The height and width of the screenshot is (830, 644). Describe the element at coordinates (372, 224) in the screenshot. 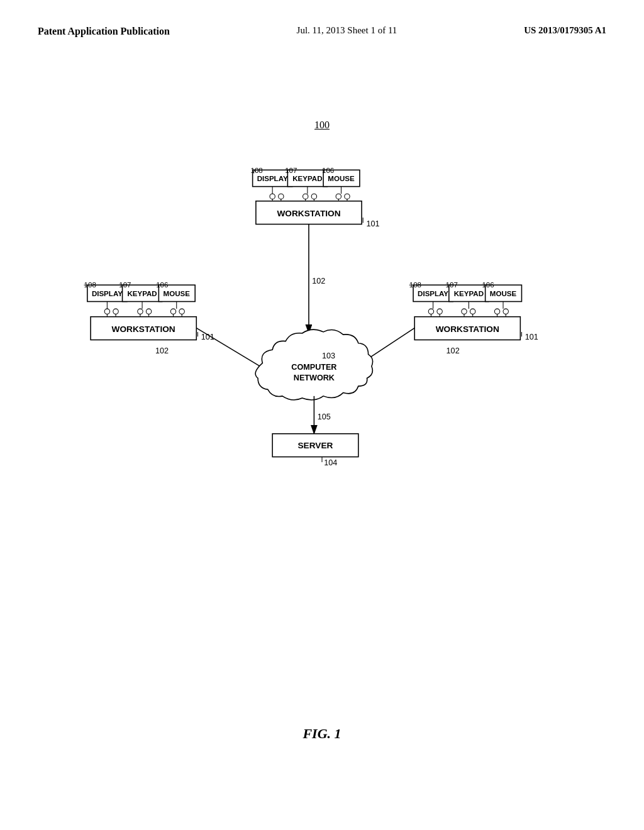

I see `top-ws-id: 101` at that location.